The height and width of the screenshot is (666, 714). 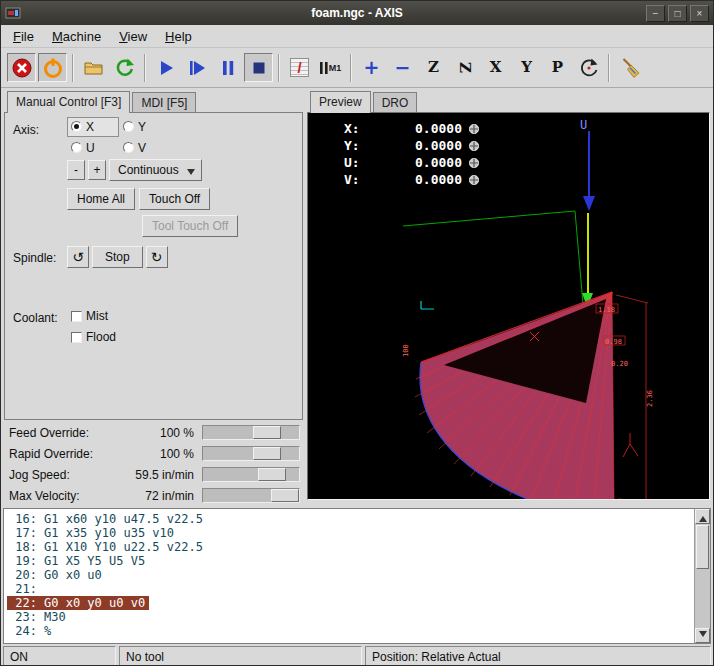 What do you see at coordinates (228, 68) in the screenshot?
I see `pause-icon` at bounding box center [228, 68].